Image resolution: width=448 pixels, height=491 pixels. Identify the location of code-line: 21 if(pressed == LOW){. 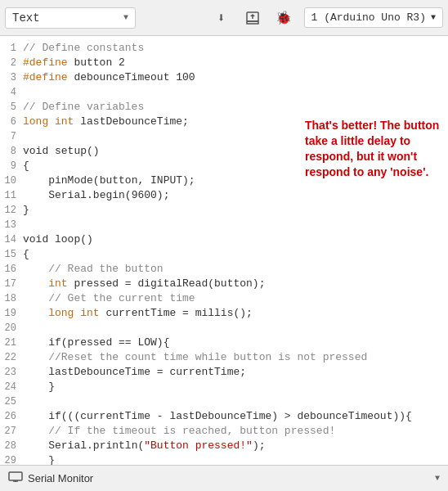
(224, 343).